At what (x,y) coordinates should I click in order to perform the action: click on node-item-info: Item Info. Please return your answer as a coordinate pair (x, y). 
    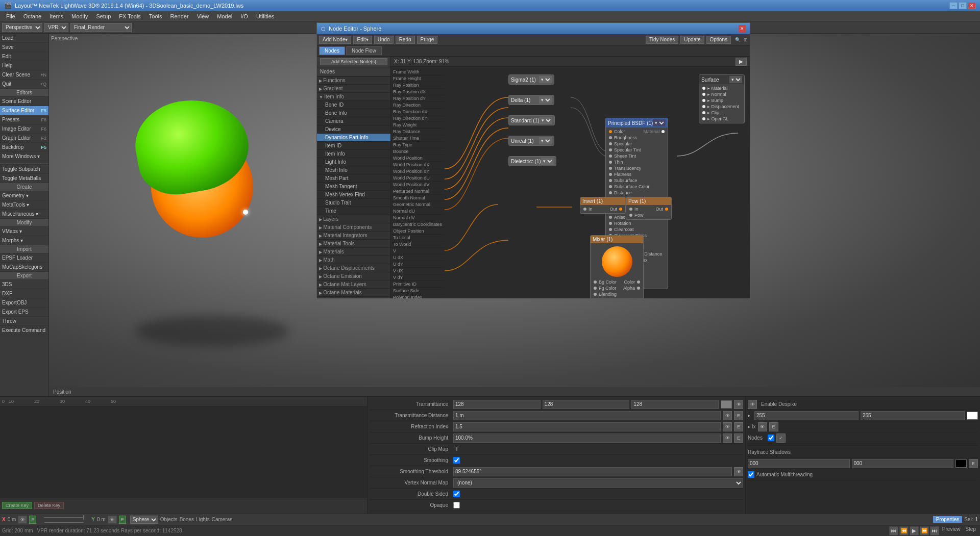
    Looking at the image, I should click on (354, 154).